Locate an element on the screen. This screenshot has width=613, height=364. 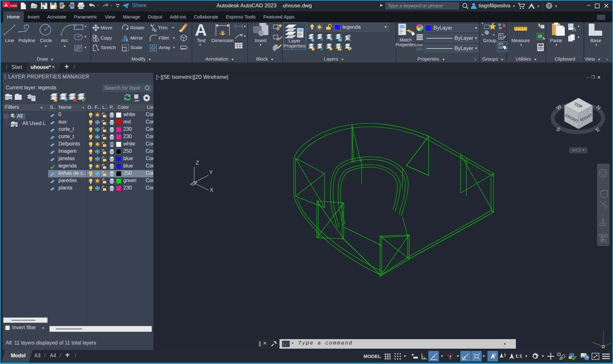
svg-text: A is located at coordinates (6, 5).